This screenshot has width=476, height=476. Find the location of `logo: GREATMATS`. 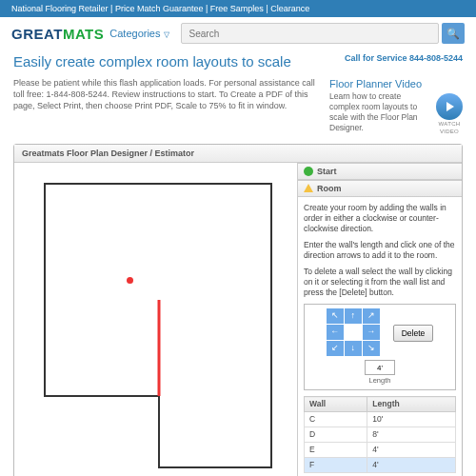

logo: GREATMATS is located at coordinates (57, 34).